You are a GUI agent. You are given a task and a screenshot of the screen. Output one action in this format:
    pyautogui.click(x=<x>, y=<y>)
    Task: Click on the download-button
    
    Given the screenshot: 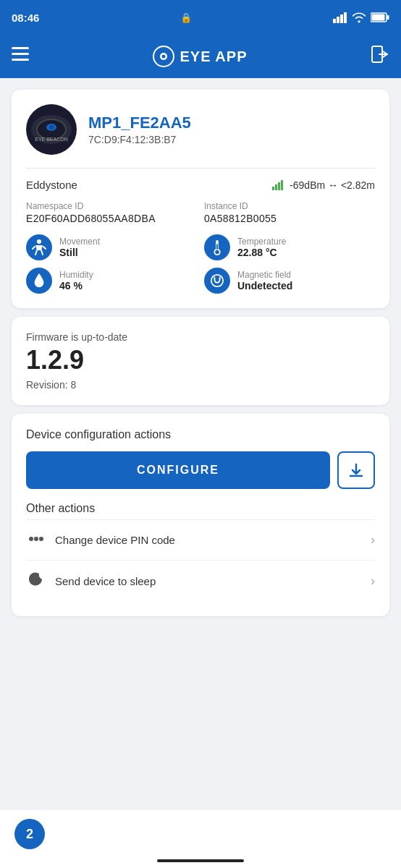 What is the action you would take?
    pyautogui.click(x=356, y=470)
    